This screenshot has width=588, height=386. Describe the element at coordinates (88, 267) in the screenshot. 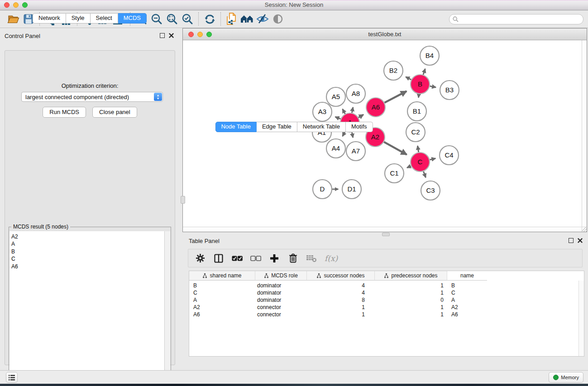

I see `mcds-result-item: A6` at that location.